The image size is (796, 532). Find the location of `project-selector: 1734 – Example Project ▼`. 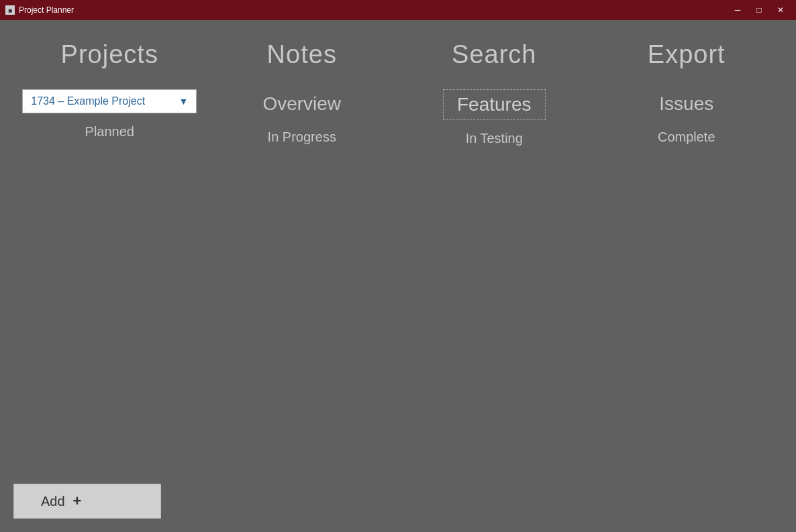

project-selector: 1734 – Example Project ▼ is located at coordinates (109, 101).